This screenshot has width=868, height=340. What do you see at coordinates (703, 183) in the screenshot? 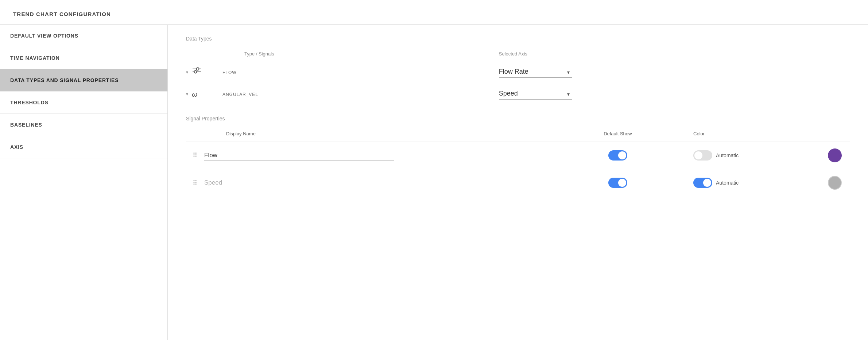
I see `auto-color-switch-speed` at bounding box center [703, 183].